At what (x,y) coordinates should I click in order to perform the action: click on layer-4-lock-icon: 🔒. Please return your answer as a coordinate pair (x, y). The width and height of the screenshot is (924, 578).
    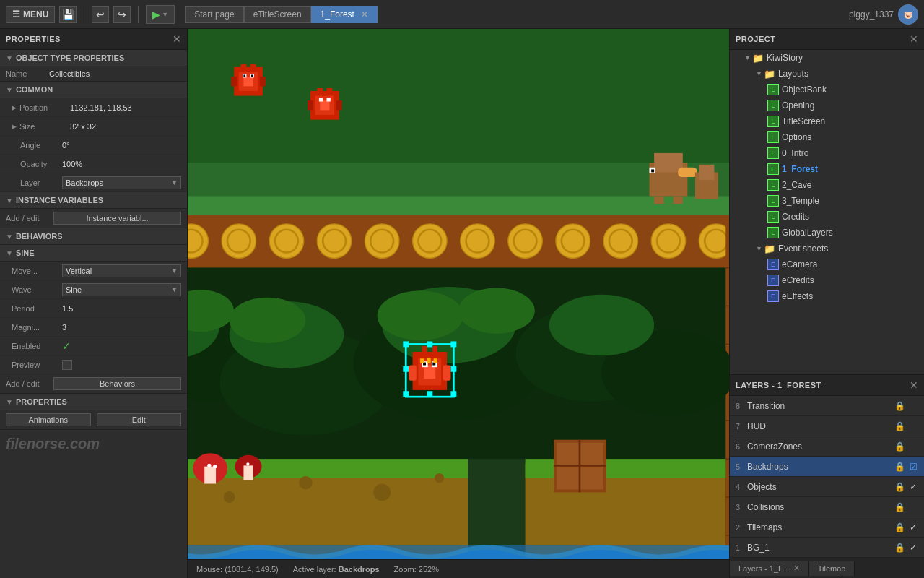
    Looking at the image, I should click on (899, 487).